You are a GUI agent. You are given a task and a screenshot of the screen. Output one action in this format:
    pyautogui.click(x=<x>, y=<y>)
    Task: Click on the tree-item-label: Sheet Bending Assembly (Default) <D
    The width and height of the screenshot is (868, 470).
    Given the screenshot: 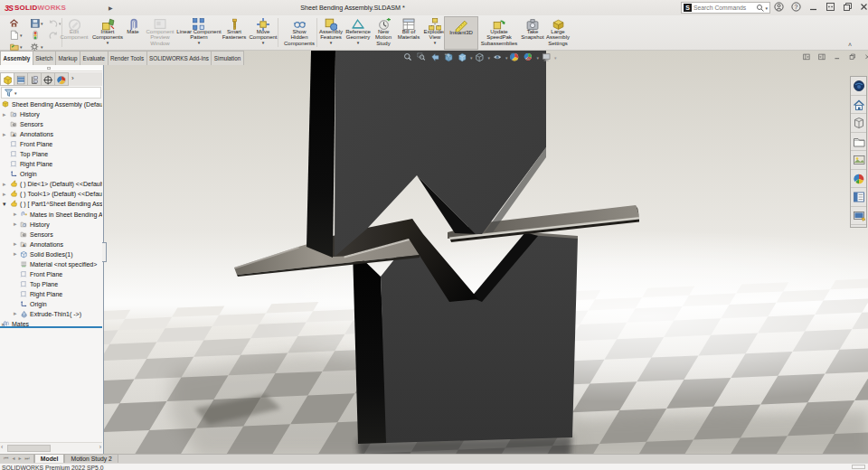 What is the action you would take?
    pyautogui.click(x=57, y=105)
    